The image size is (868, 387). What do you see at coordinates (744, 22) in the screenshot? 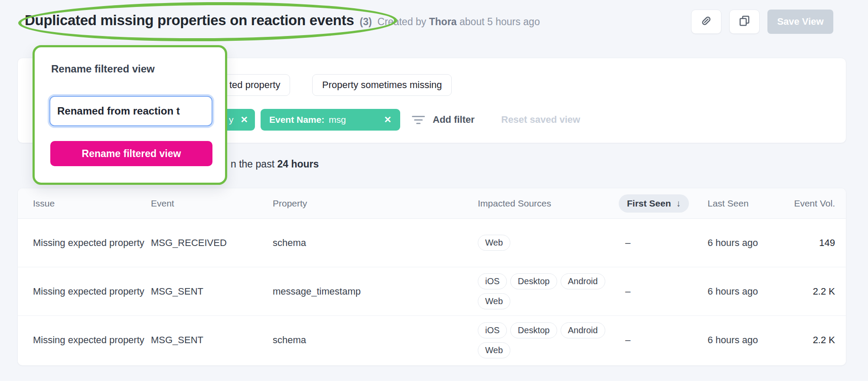
I see `copy-icon` at bounding box center [744, 22].